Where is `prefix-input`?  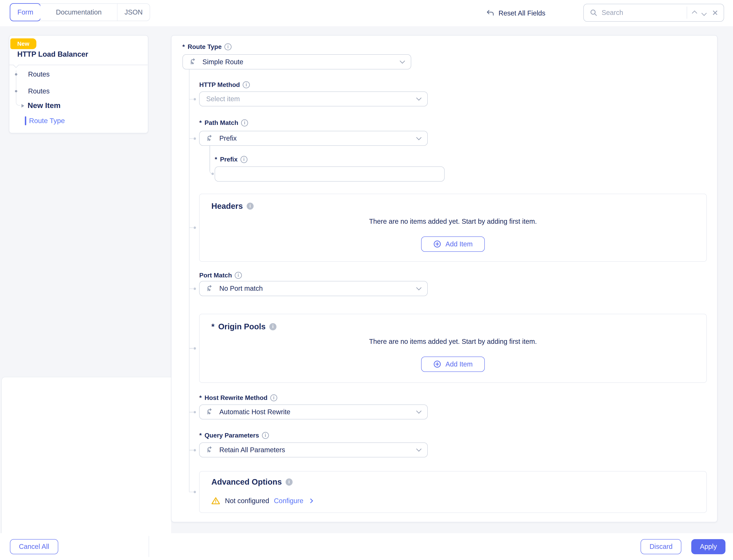
prefix-input is located at coordinates (330, 174).